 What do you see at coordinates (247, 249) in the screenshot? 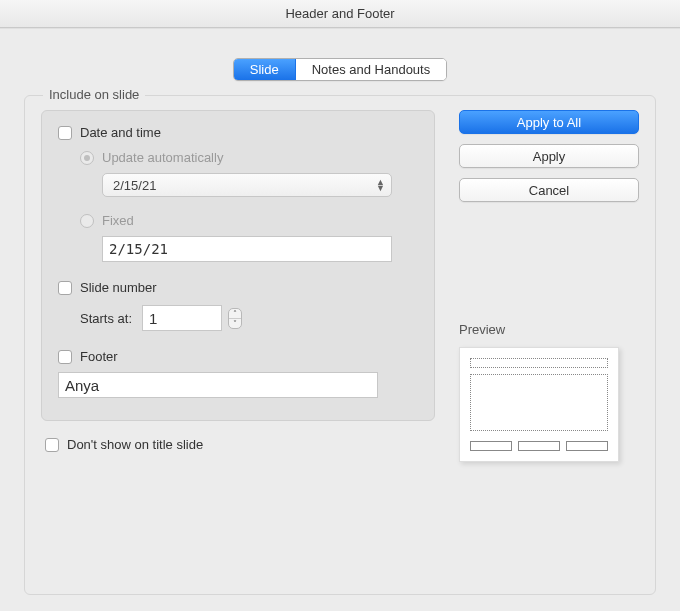
I see `fixed-date-input` at bounding box center [247, 249].